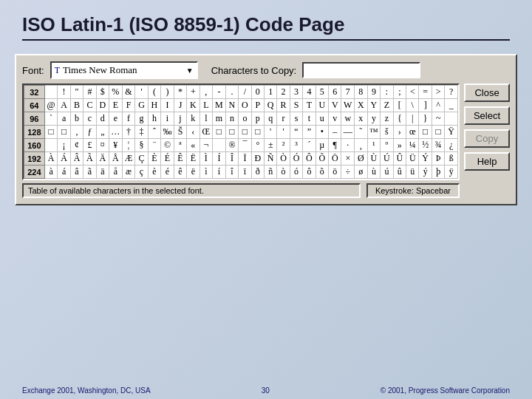 Image resolution: width=532 pixels, height=399 pixels. What do you see at coordinates (361, 132) in the screenshot?
I see `char-cell: ˜` at bounding box center [361, 132].